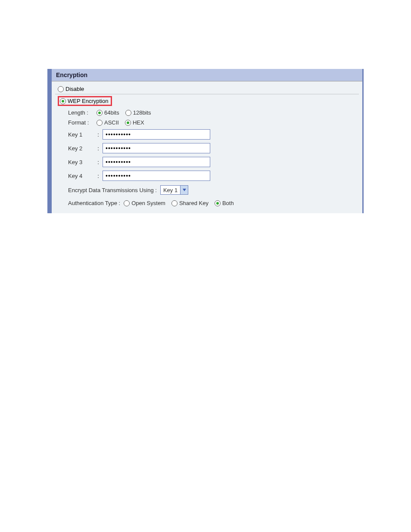  What do you see at coordinates (112, 113) in the screenshot?
I see `length-64-label: 64bits` at bounding box center [112, 113].